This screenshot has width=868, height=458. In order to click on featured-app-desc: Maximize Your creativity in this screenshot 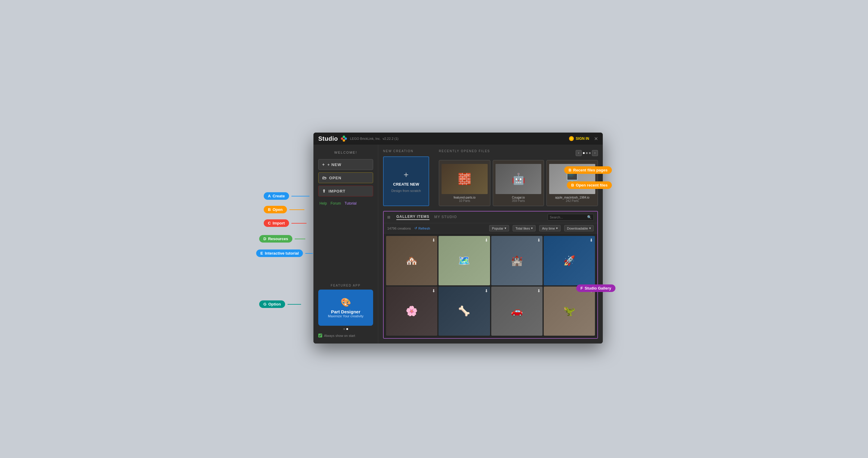, I will do `click(346, 316)`.